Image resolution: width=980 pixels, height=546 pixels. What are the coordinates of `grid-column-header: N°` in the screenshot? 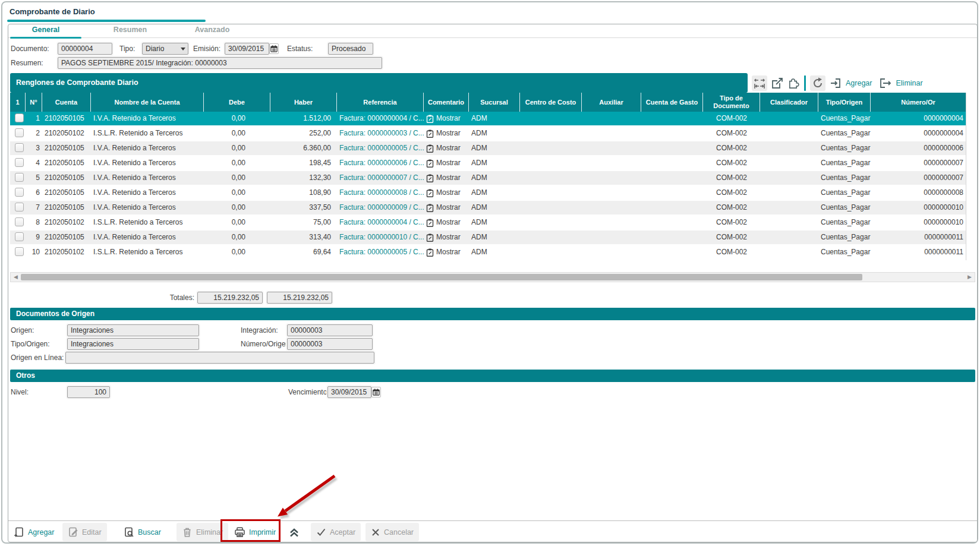 It's located at (34, 102).